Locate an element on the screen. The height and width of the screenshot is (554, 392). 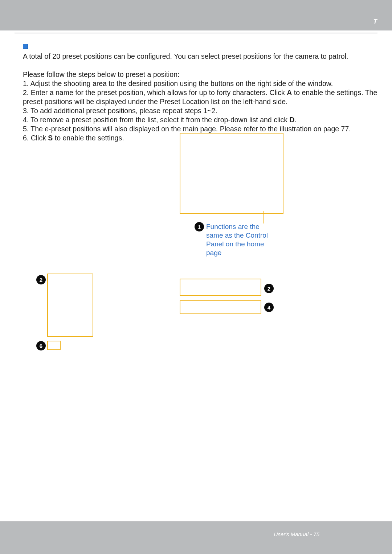
annotation-text: Functions are the same as the Control Pa… is located at coordinates (241, 240).